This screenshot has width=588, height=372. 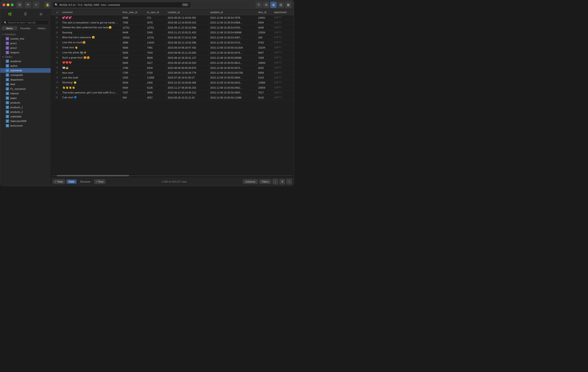 What do you see at coordinates (25, 53) in the screenshot?
I see `sidebar-item-testproc: f testproc` at bounding box center [25, 53].